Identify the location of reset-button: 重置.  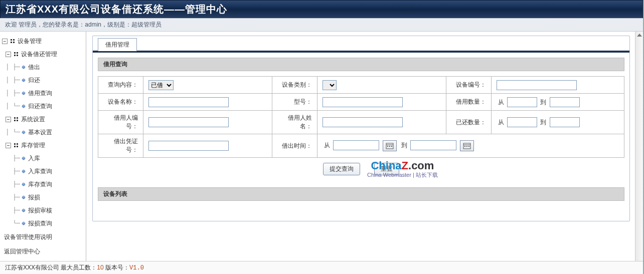
(387, 169).